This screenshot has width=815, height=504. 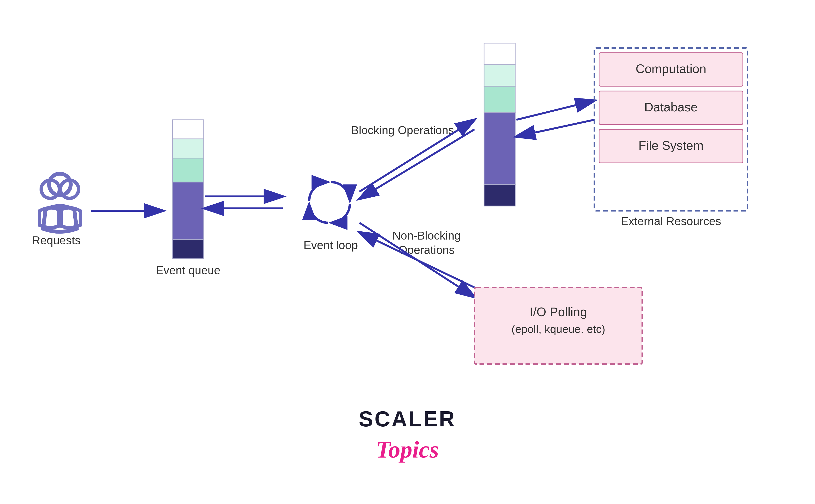 What do you see at coordinates (408, 419) in the screenshot?
I see `brand-scaler: SCALER` at bounding box center [408, 419].